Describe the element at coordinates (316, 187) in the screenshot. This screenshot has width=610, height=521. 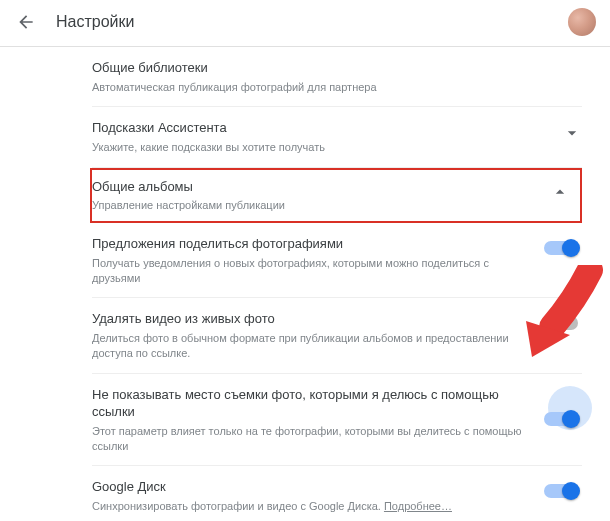
I see `section-title: Общие альбомы` at that location.